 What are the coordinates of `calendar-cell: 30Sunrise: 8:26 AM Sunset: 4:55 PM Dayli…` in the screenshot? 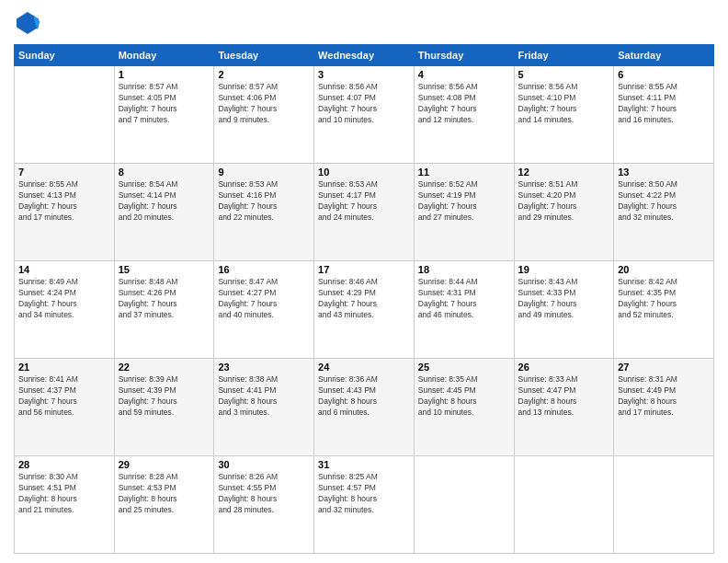 It's located at (265, 505).